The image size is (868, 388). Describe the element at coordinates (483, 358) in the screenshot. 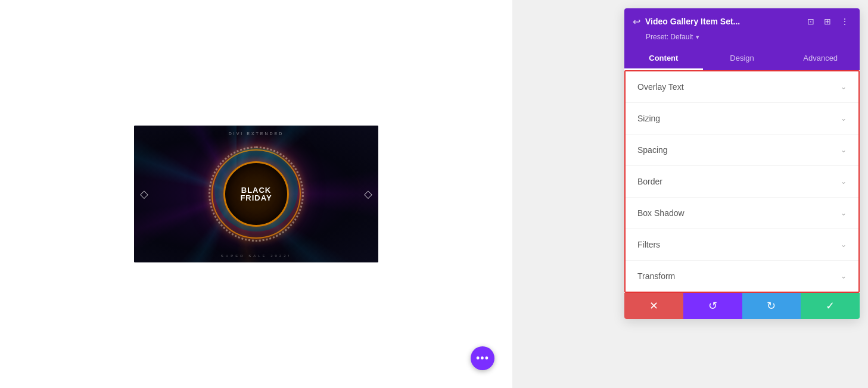

I see `dots-icon: •••` at that location.